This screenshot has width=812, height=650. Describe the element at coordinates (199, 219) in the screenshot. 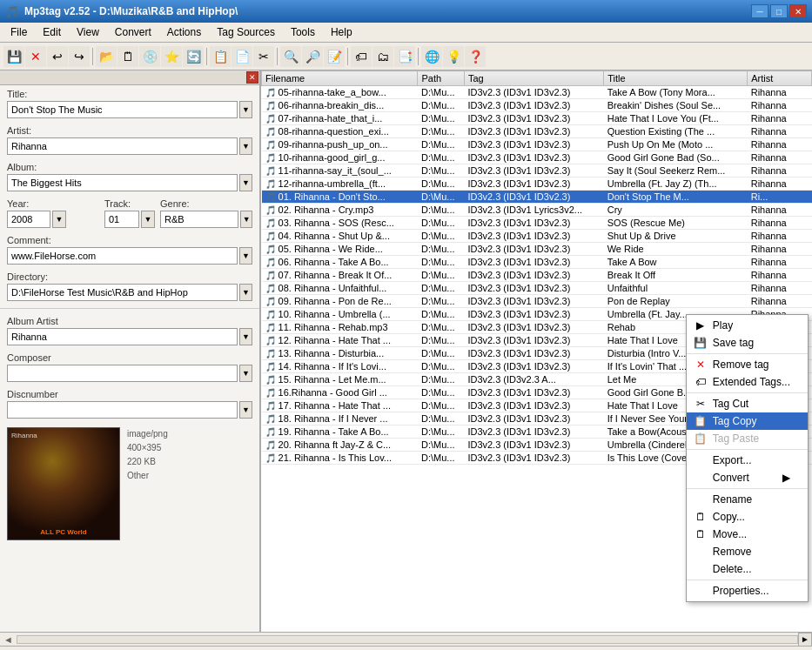

I see `genre-input` at that location.